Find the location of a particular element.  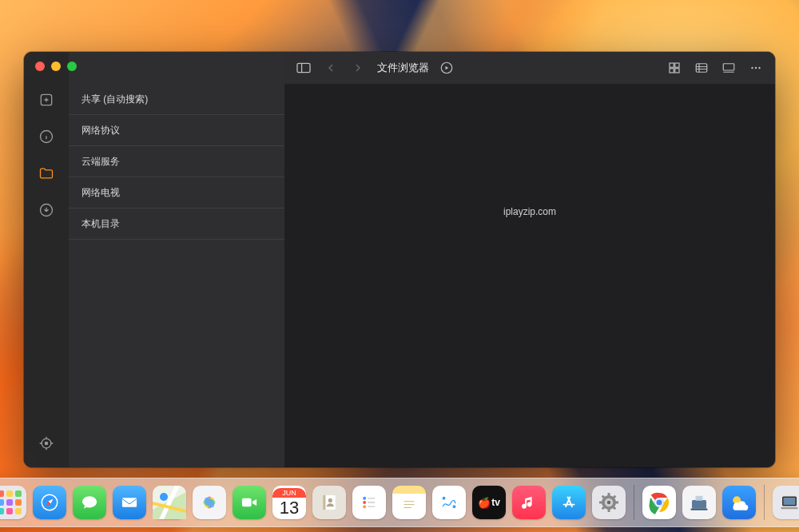

category-item: 云端服务 is located at coordinates (177, 161).